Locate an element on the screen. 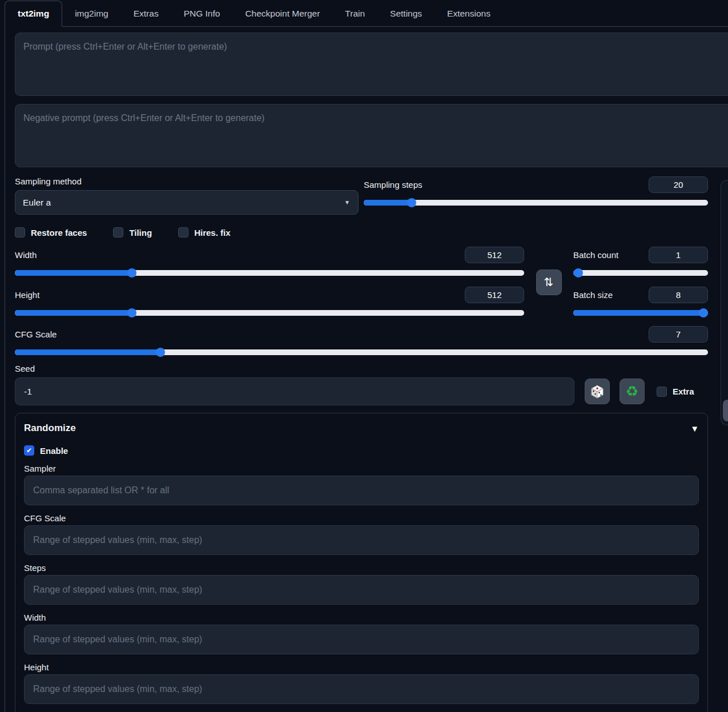  sampling-steps-slider is located at coordinates (536, 203).